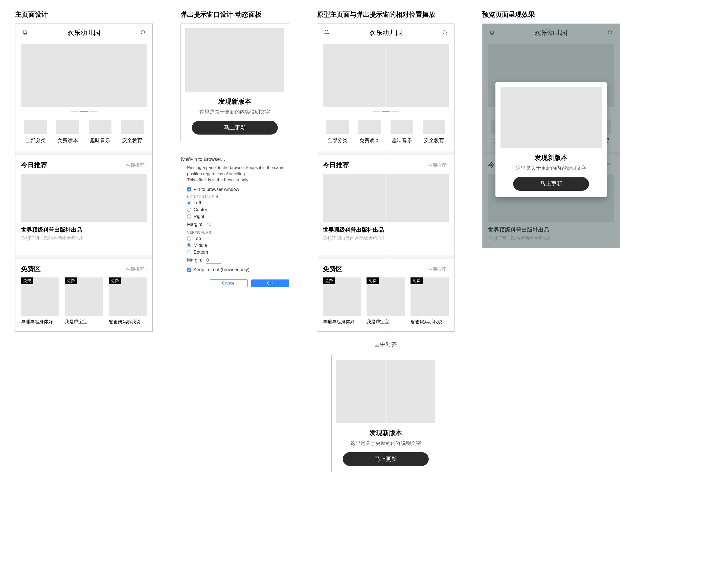 The image size is (728, 564). What do you see at coordinates (551, 15) in the screenshot?
I see `col4-title: 预览页面呈现效果` at bounding box center [551, 15].